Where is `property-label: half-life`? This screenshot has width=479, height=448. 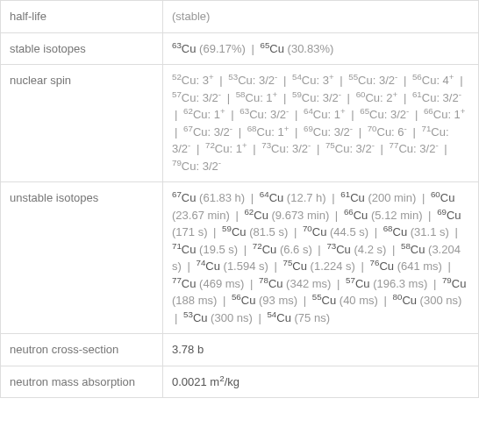
property-label: half-life is located at coordinates (82, 18).